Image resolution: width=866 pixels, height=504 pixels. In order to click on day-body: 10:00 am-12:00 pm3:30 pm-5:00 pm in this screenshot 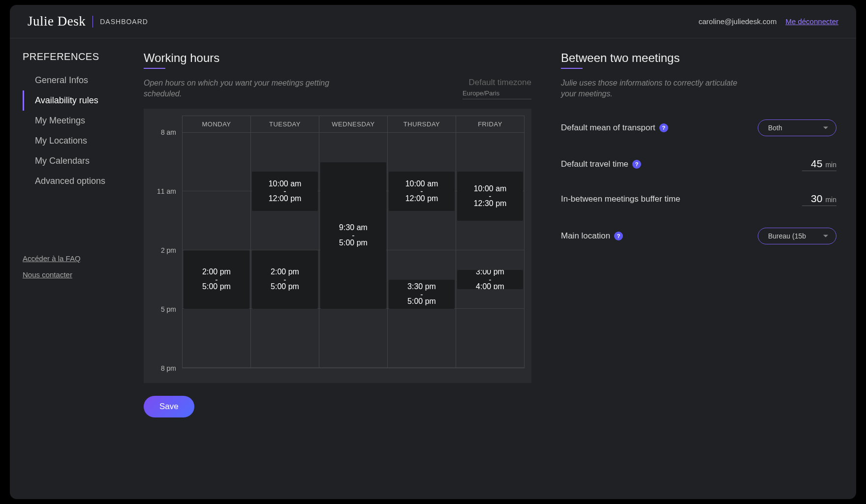, I will do `click(422, 250)`.